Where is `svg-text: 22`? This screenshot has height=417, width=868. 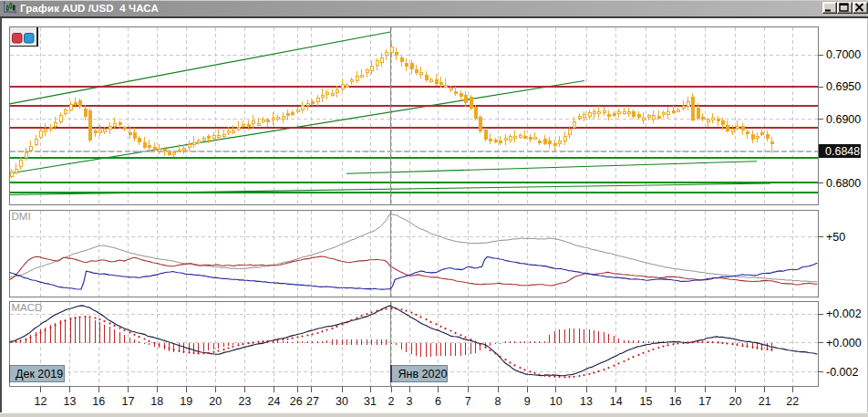 svg-text: 22 is located at coordinates (792, 401).